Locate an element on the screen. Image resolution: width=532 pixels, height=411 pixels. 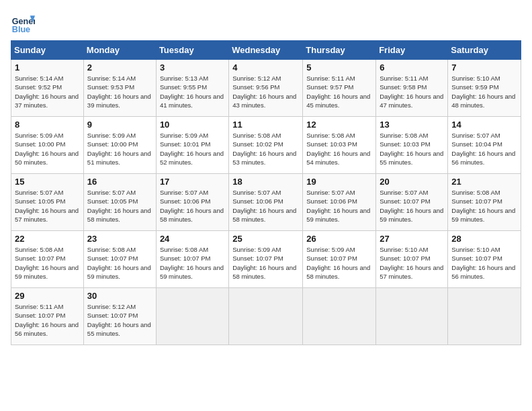
calendar-cell: 23Sunrise: 5:08 AMSunset: 10:07 PMDaylig… is located at coordinates (120, 259).